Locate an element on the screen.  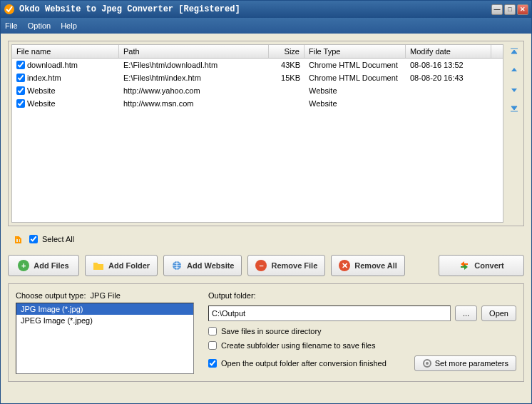
output-type-pane: Choose output type: JPG File JPG Image (… is located at coordinates (105, 333).